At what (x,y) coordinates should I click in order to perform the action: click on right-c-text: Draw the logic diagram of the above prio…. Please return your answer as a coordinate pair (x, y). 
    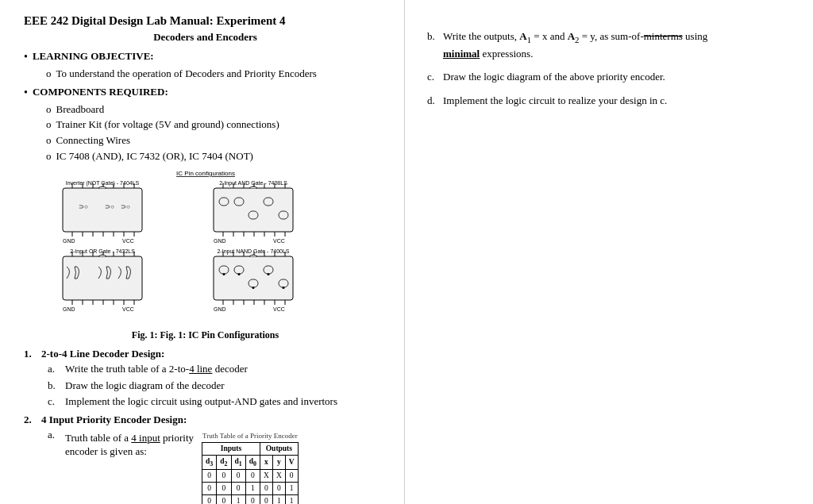
    Looking at the image, I should click on (618, 77).